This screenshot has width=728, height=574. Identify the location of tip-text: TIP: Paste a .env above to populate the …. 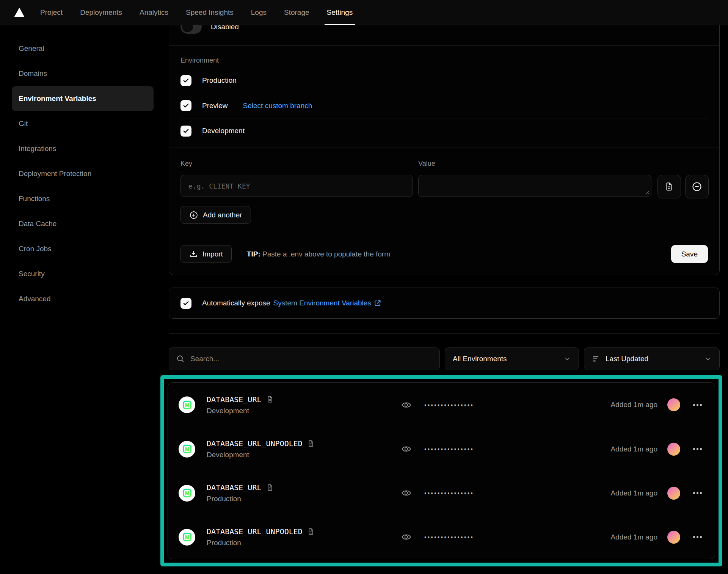
(318, 254).